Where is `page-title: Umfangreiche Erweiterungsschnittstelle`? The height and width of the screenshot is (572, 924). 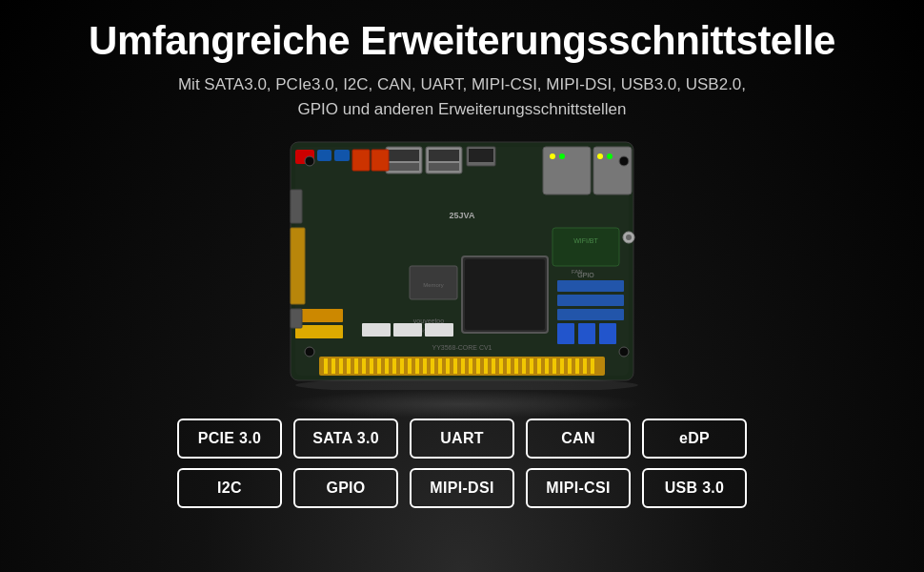 page-title: Umfangreiche Erweiterungsschnittstelle is located at coordinates (462, 41).